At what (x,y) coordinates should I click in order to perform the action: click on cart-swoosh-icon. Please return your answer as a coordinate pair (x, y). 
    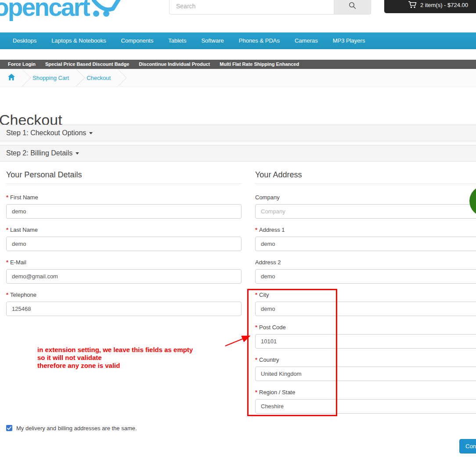
    Looking at the image, I should click on (108, 11).